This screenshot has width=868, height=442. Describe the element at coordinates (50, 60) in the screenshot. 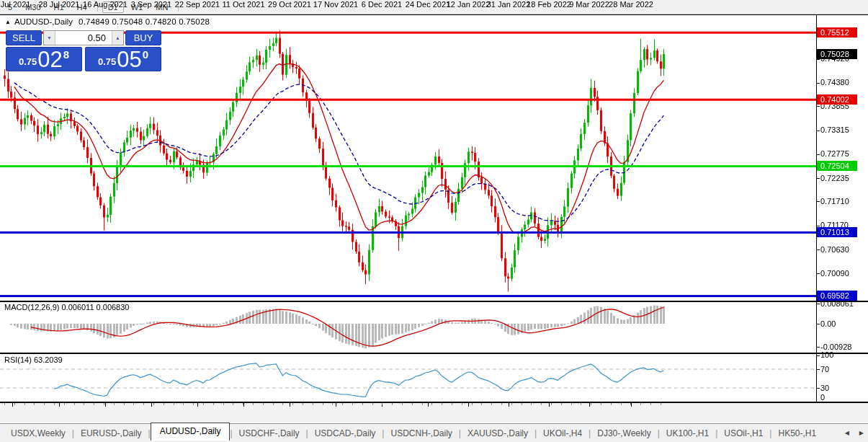

I see `sell-price-big-digits: 02` at that location.